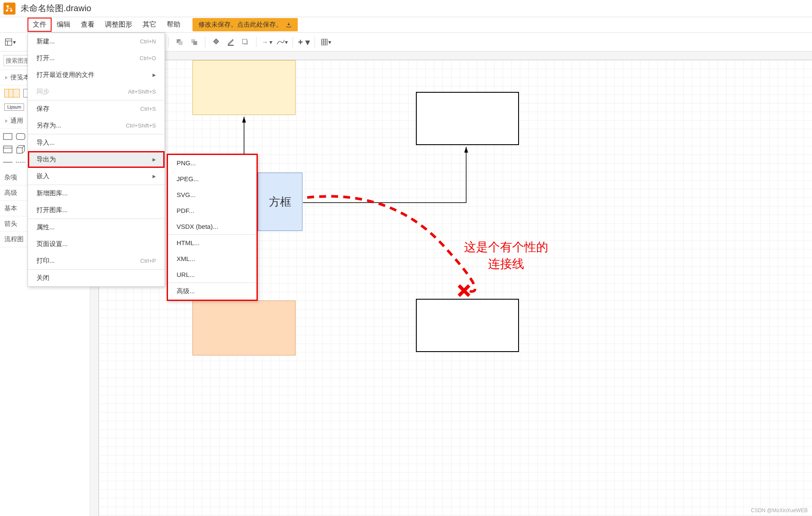 This screenshot has width=812, height=516. What do you see at coordinates (150, 25) in the screenshot?
I see `menu-extras: 其它` at bounding box center [150, 25].